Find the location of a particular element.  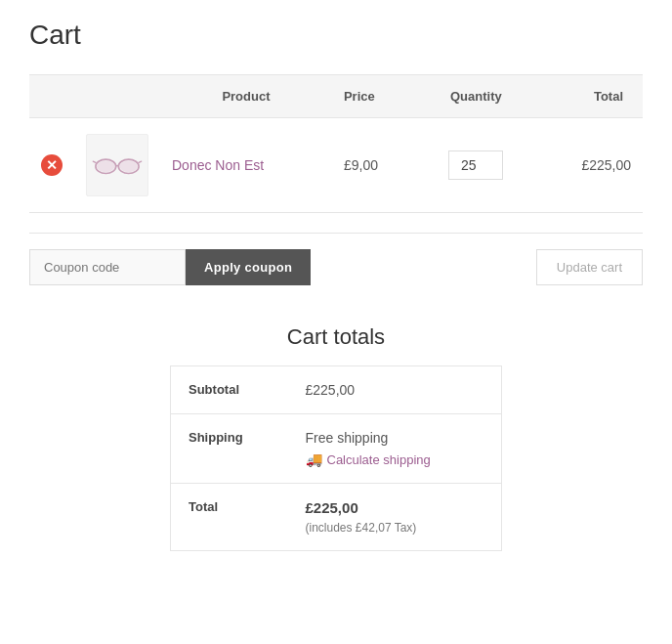

calculate-shipping-link: 🚚 Calculate shipping is located at coordinates (368, 459).